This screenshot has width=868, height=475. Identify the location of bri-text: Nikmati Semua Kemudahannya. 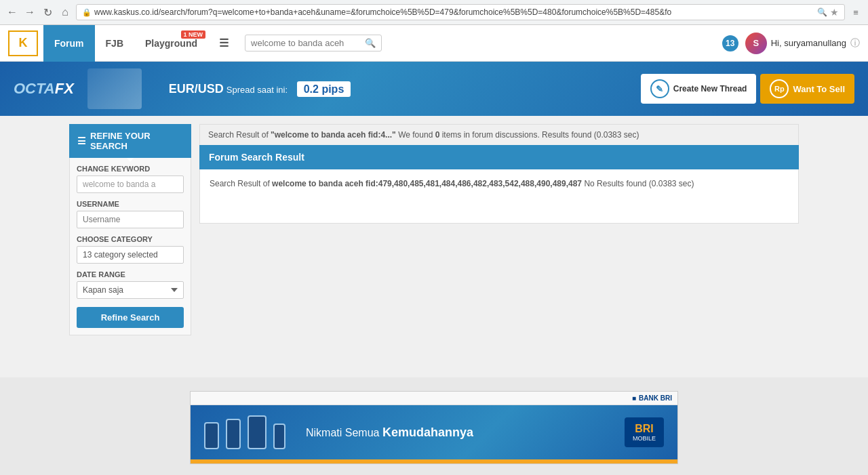
(389, 432).